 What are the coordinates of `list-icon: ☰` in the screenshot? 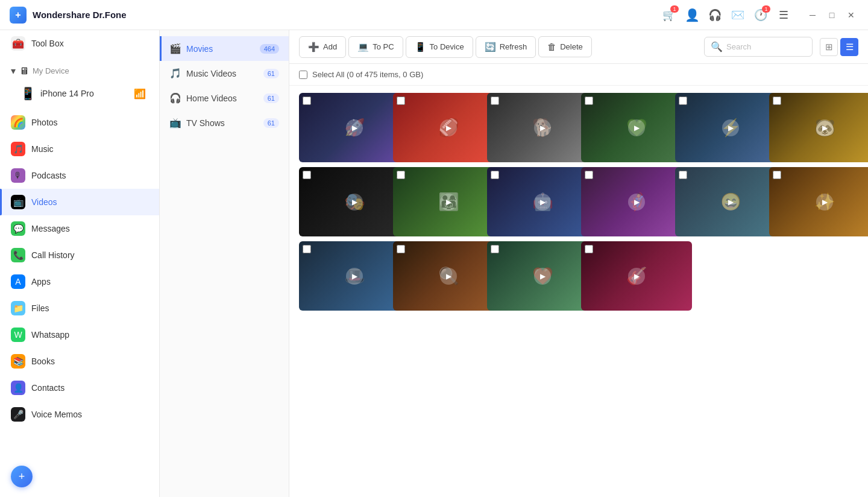 It's located at (784, 15).